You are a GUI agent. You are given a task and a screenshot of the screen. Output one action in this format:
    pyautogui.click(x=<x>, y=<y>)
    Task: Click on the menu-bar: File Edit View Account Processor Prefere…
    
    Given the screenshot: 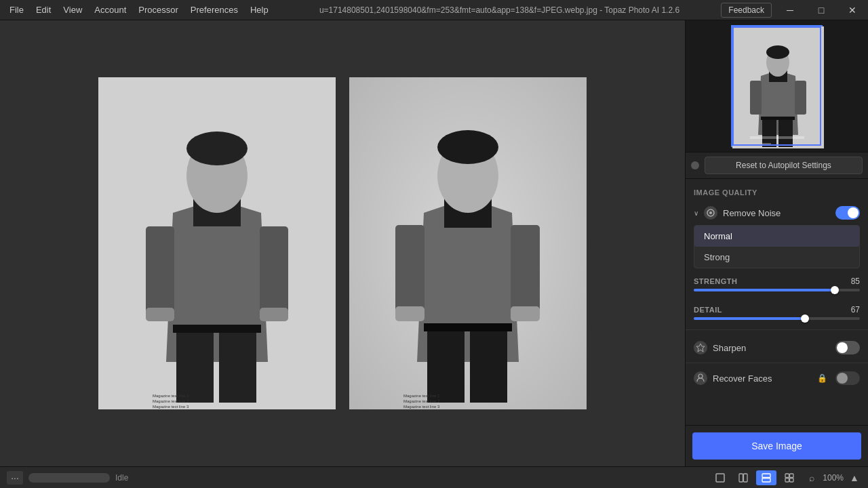 What is the action you would take?
    pyautogui.click(x=139, y=9)
    